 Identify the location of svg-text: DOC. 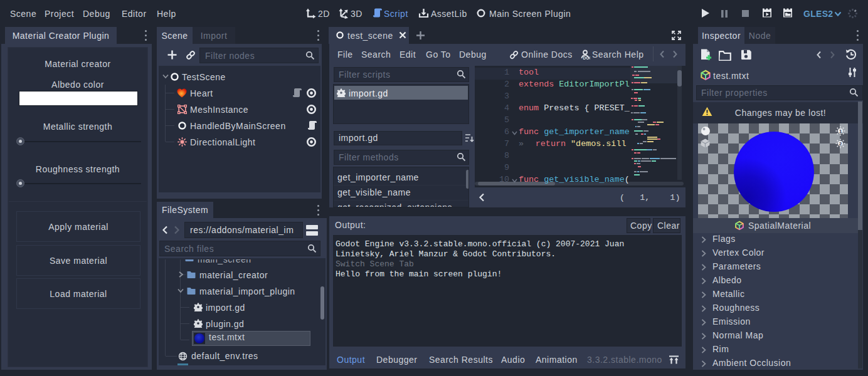
(587, 58).